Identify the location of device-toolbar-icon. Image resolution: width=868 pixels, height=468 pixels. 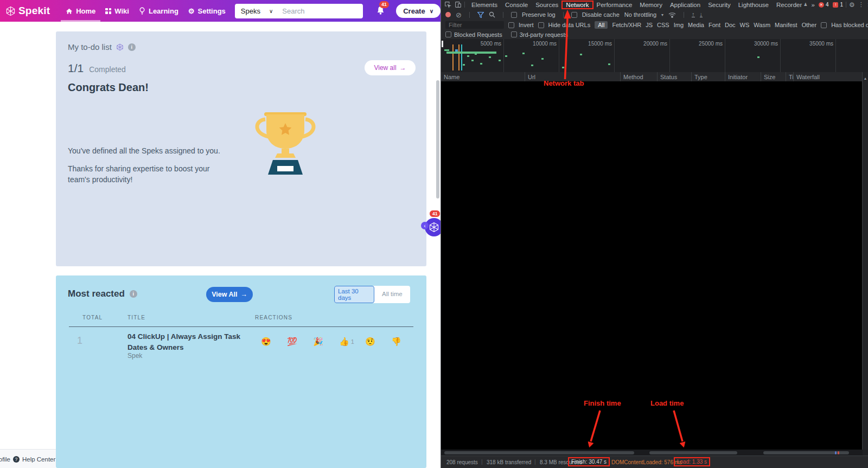
(458, 4).